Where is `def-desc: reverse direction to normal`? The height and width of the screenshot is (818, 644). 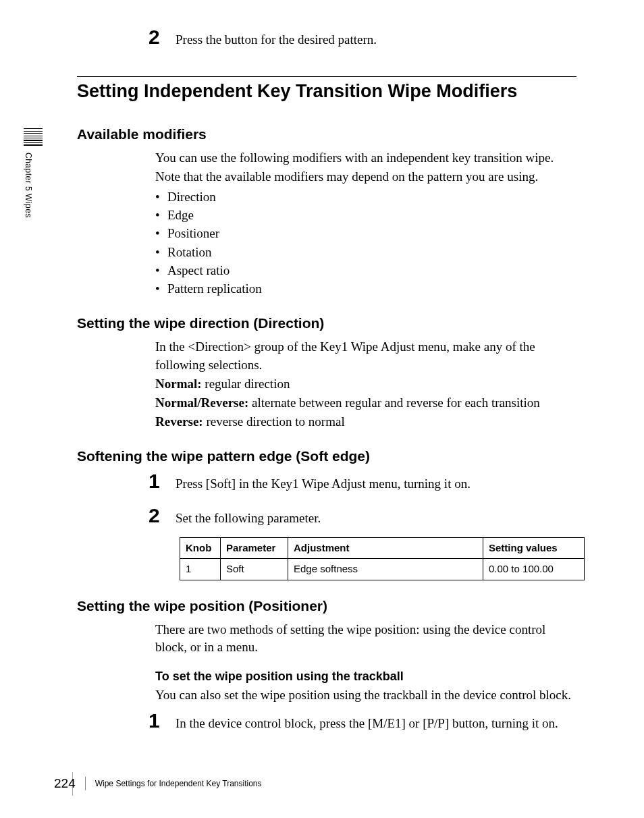 def-desc: reverse direction to normal is located at coordinates (274, 421).